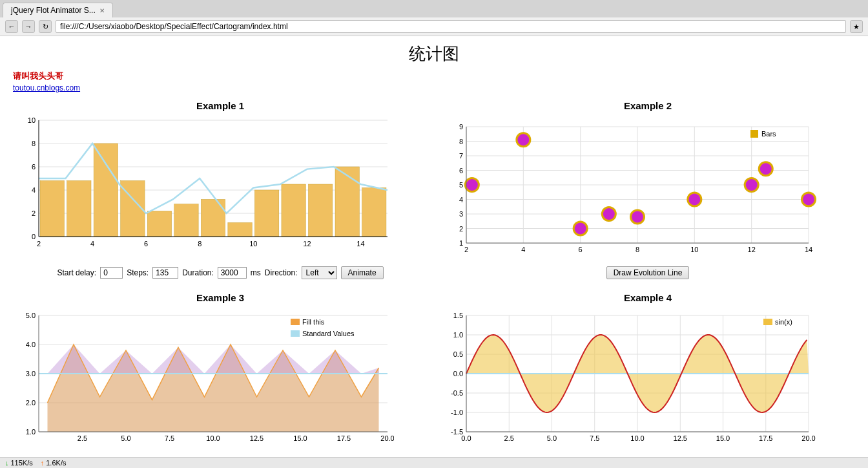 The width and height of the screenshot is (868, 468). Describe the element at coordinates (203, 188) in the screenshot. I see `example1-canvas` at that location.